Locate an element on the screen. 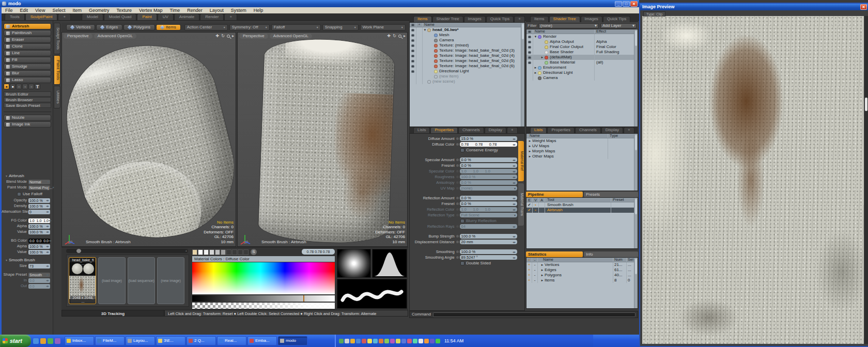 The height and width of the screenshot is (347, 868). property-field: 0.78 0.78 0.78 ◂▸ ▾ is located at coordinates (489, 145).